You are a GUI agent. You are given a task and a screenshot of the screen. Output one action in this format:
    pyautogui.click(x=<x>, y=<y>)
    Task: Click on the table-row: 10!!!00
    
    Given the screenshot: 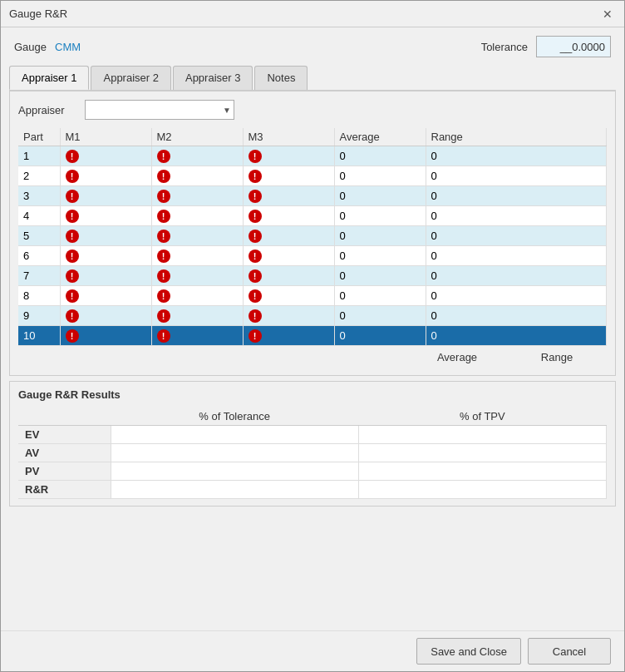 What is the action you would take?
    pyautogui.click(x=312, y=336)
    